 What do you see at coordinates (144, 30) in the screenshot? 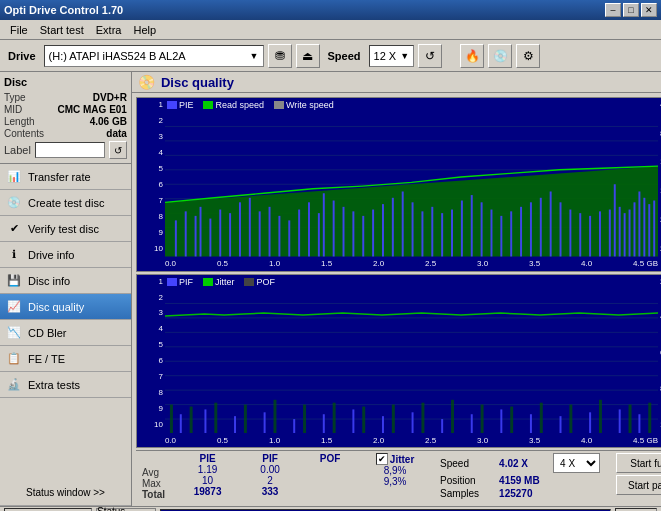
I see `menu-help: Help` at bounding box center [144, 30].